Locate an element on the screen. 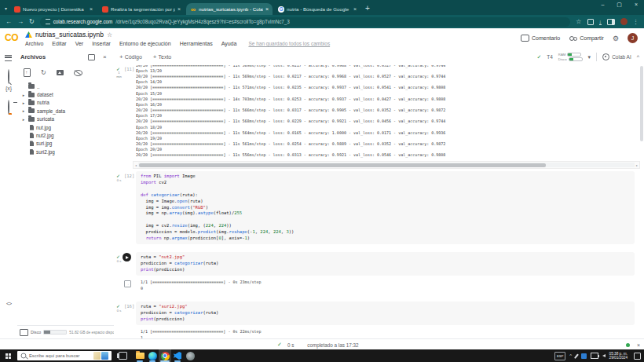  add-text-button: +Texto is located at coordinates (162, 57).